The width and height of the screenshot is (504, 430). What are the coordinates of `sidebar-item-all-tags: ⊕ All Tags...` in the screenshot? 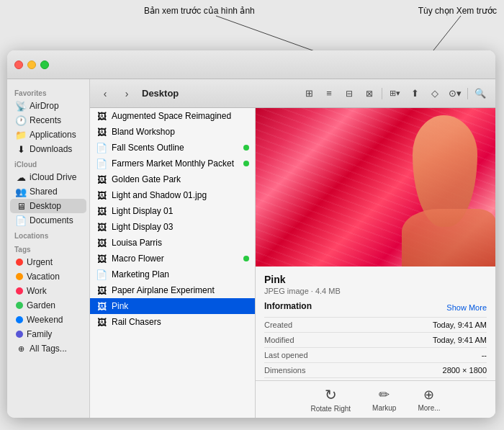 It's located at (48, 349).